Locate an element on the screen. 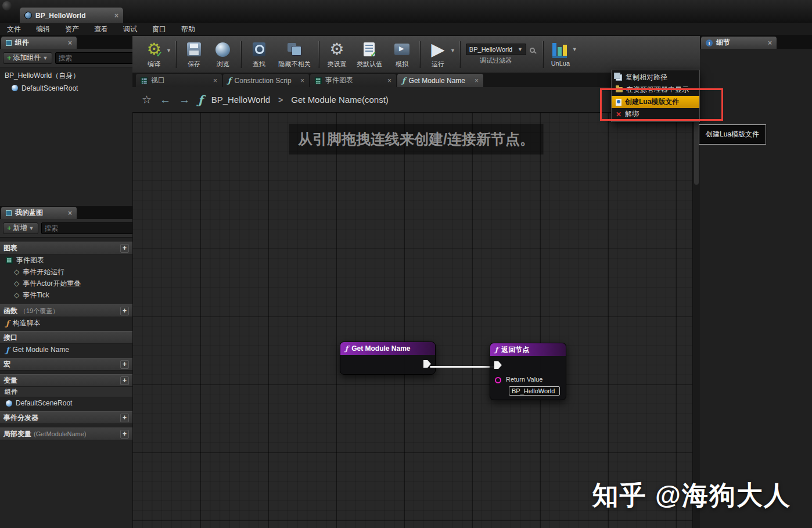 Image resolution: width=812 pixels, height=528 pixels. add-graph-button: + is located at coordinates (124, 249).